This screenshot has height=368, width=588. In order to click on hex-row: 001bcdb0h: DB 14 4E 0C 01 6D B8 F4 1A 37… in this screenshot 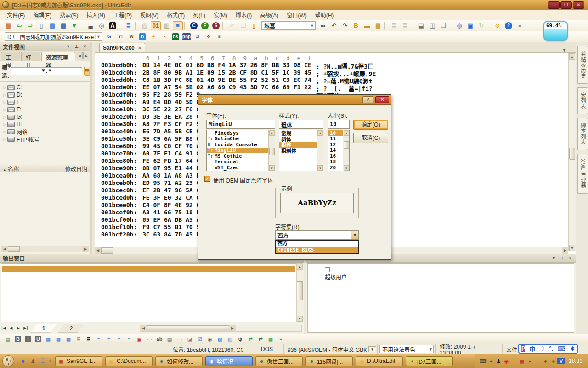, I will do `click(331, 65)`.